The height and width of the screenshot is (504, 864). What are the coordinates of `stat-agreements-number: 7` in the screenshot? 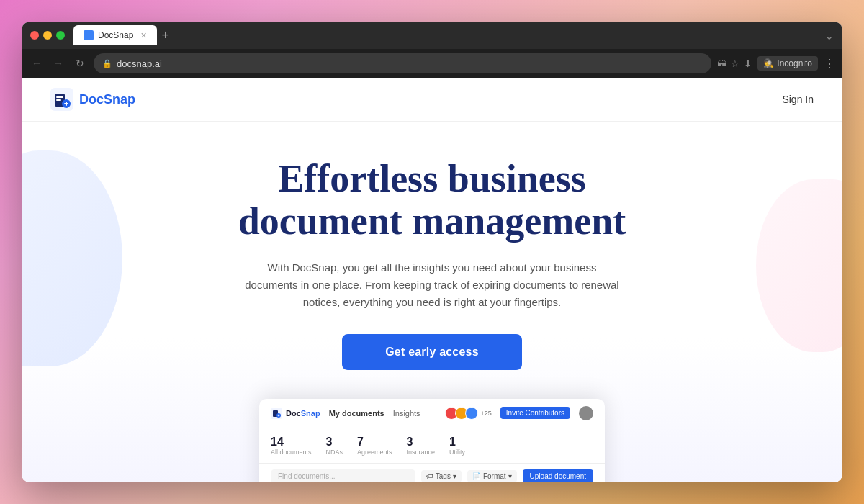 It's located at (374, 442).